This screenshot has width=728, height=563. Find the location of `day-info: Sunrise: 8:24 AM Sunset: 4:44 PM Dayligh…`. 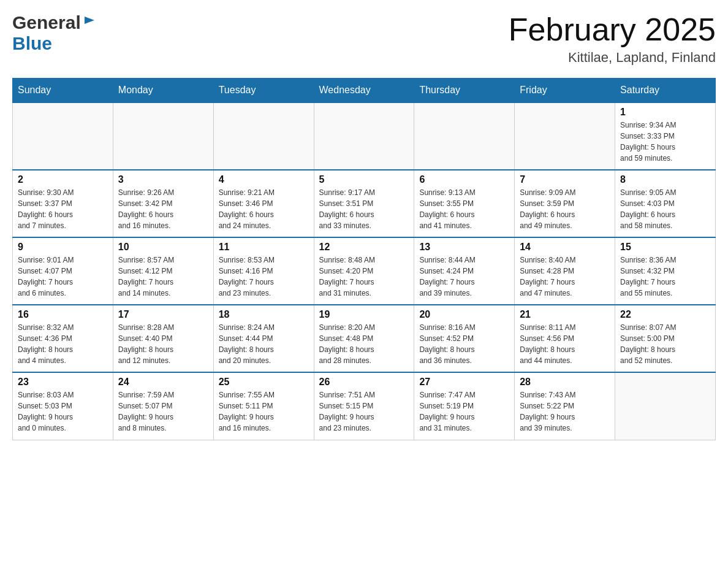

day-info: Sunrise: 8:24 AM Sunset: 4:44 PM Dayligh… is located at coordinates (264, 344).